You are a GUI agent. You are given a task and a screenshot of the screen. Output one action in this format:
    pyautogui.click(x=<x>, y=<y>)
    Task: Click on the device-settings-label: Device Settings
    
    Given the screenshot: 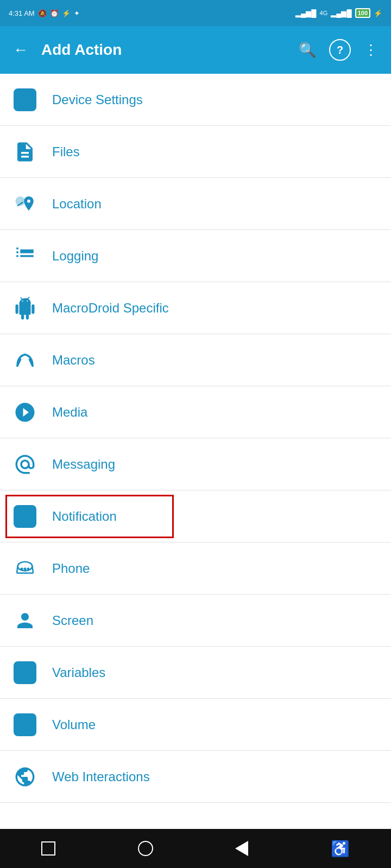 What is the action you would take?
    pyautogui.click(x=98, y=100)
    